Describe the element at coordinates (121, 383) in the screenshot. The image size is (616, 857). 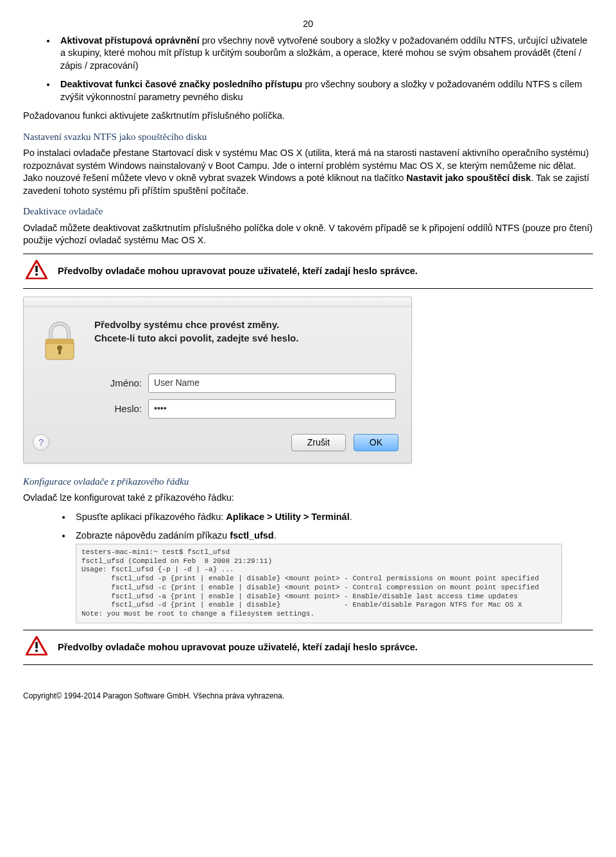
I see `name-label: Jméno:` at that location.